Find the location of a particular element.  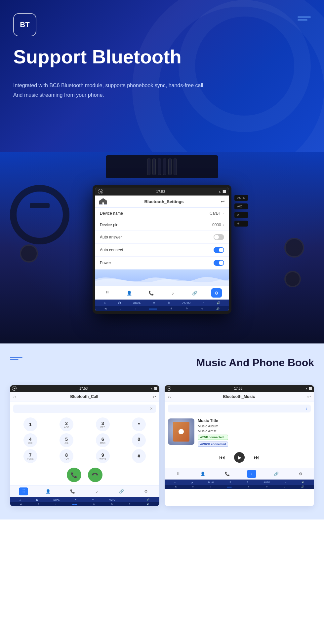

device-screen: ◀ 17:53 ▲⬜ Bluetooth_Settings ↩ Device n… is located at coordinates (162, 249).